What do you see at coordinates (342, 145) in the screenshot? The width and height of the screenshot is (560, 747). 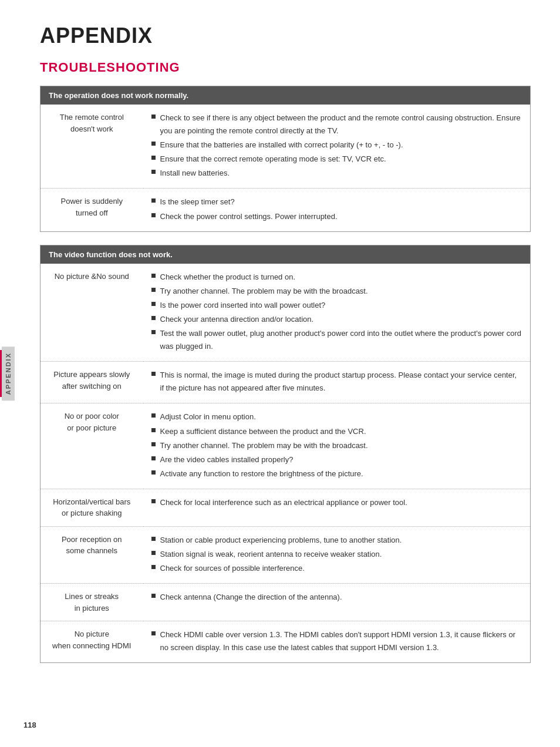 I see `bullet-text: Ensure that the batteries are installed …` at bounding box center [342, 145].